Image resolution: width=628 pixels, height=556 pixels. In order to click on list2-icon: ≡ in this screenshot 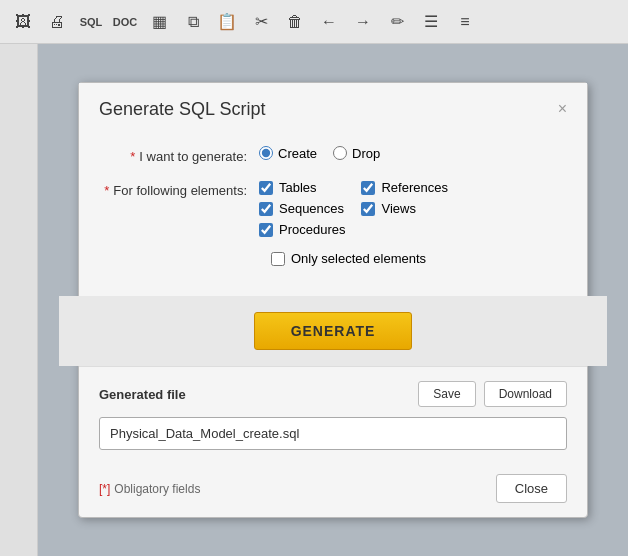, I will do `click(465, 22)`.